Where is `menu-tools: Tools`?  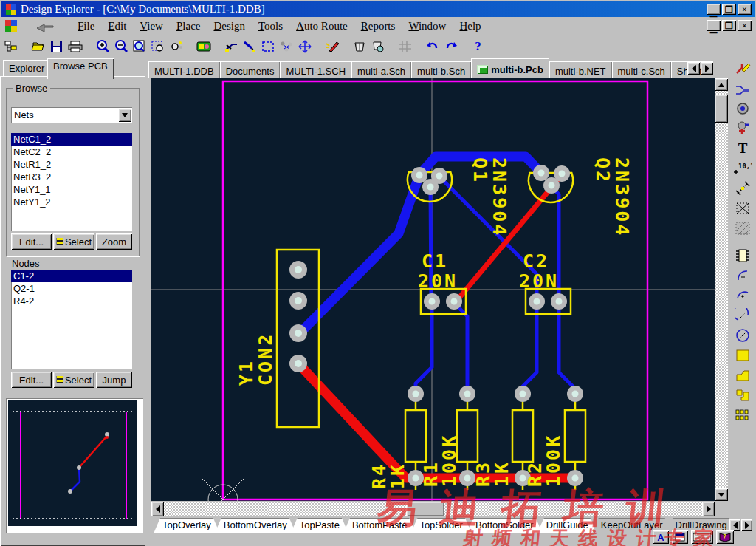
menu-tools: Tools is located at coordinates (270, 27).